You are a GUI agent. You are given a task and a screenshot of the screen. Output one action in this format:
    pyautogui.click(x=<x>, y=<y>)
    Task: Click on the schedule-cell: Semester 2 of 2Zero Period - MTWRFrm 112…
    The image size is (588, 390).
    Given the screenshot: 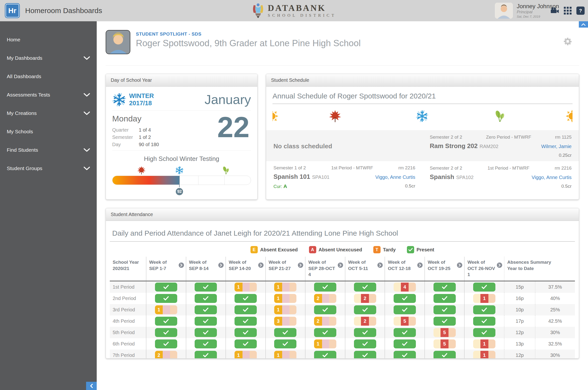 What is the action you would take?
    pyautogui.click(x=501, y=146)
    